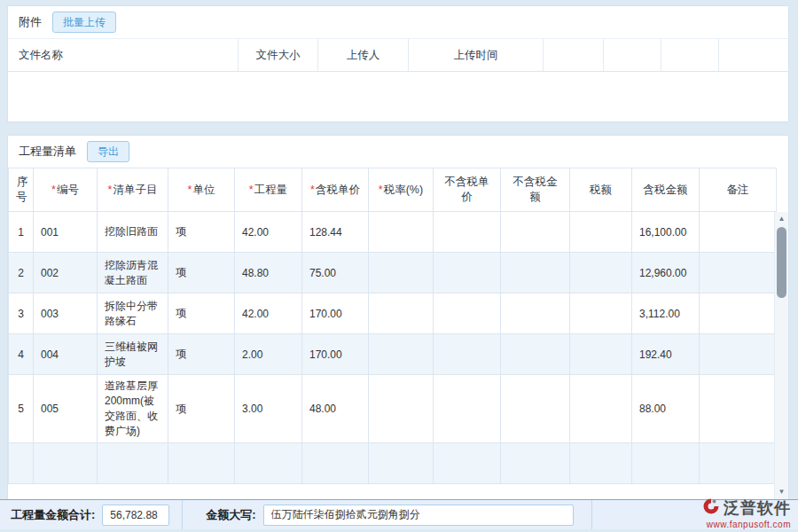 This screenshot has height=532, width=798. Describe the element at coordinates (782, 219) in the screenshot. I see `scroll-up-arrow: ▲` at that location.